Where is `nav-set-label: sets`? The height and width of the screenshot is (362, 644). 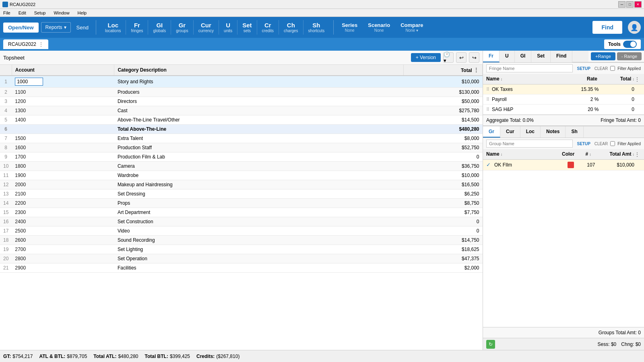
nav-set-label: sets is located at coordinates (247, 31).